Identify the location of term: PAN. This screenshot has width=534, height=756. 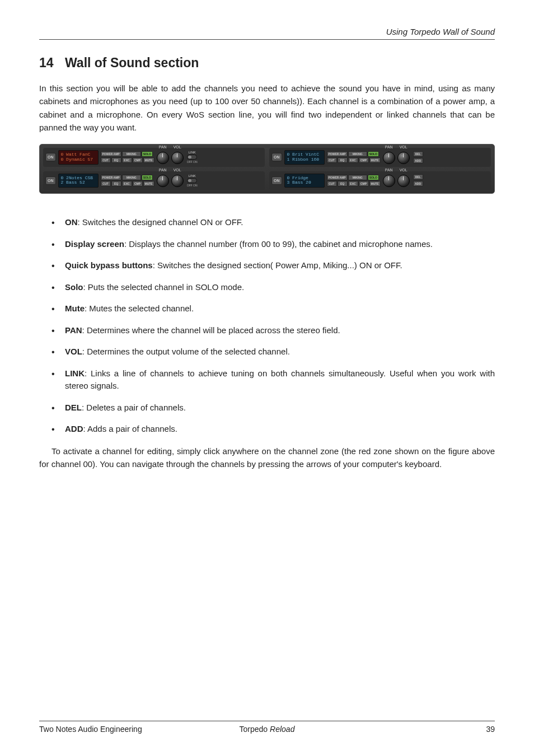
(74, 330).